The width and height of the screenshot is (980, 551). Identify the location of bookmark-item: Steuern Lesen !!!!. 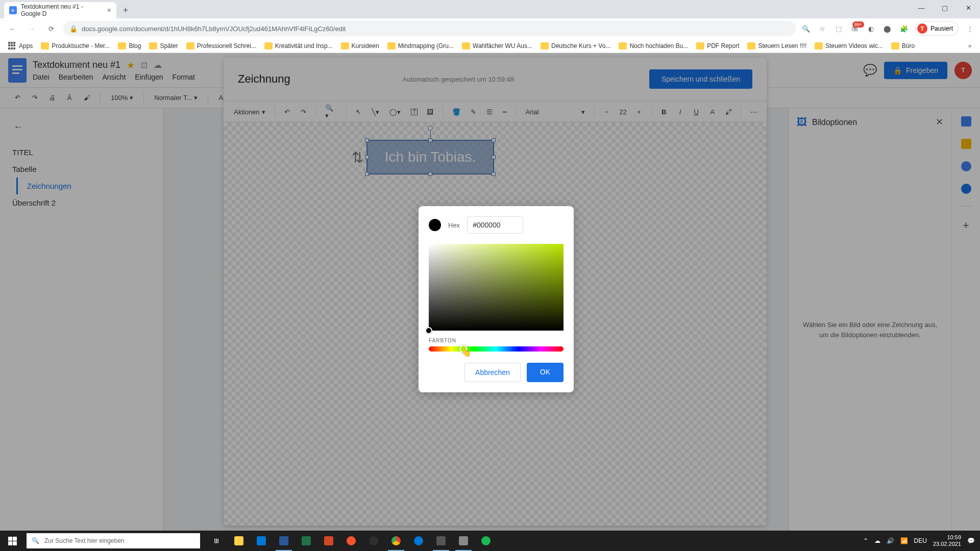
(777, 46).